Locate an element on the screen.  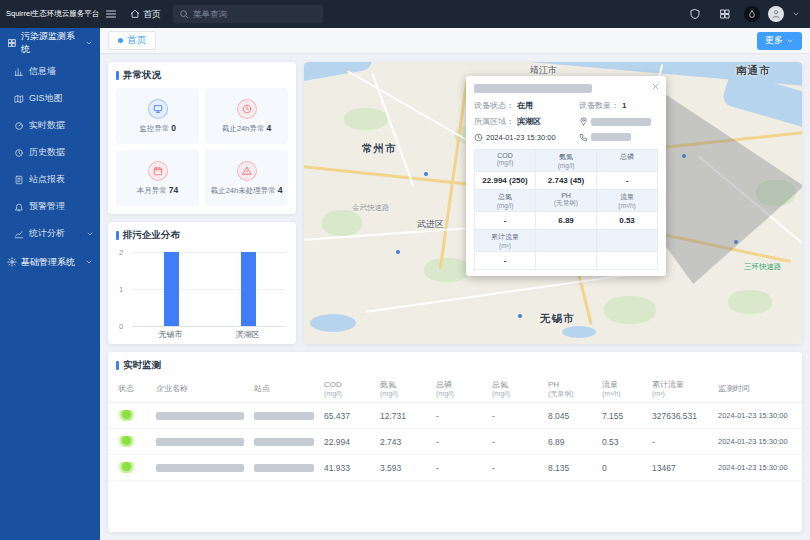
cell-ph: 8.135 is located at coordinates (573, 468).